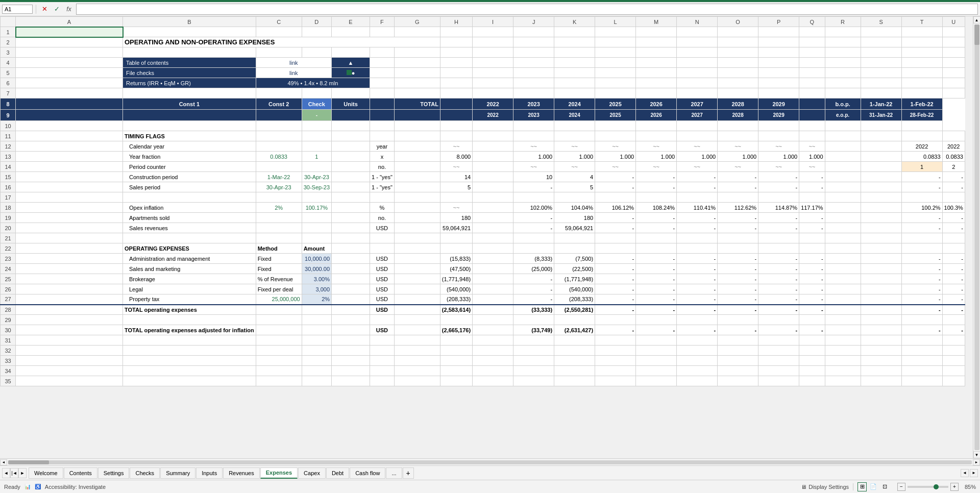 Image resolution: width=980 pixels, height=493 pixels. What do you see at coordinates (738, 22) in the screenshot?
I see `col-header-o: O` at bounding box center [738, 22].